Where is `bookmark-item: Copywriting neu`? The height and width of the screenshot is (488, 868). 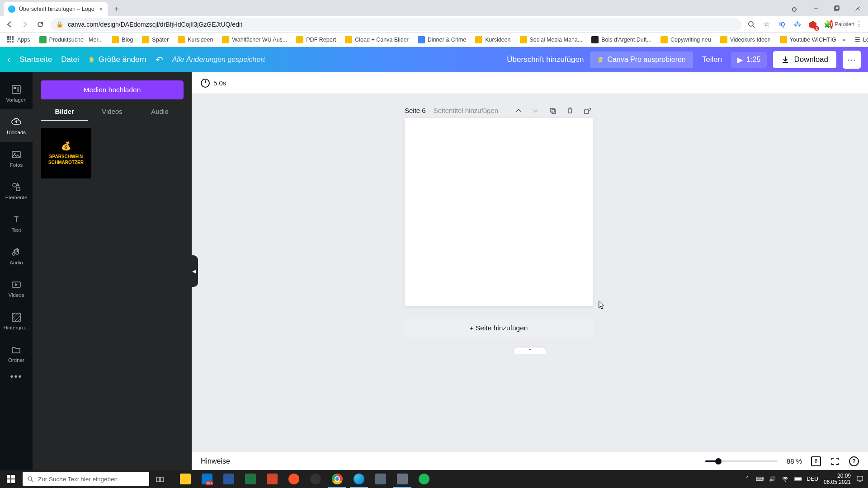 bookmark-item: Copywriting neu is located at coordinates (686, 40).